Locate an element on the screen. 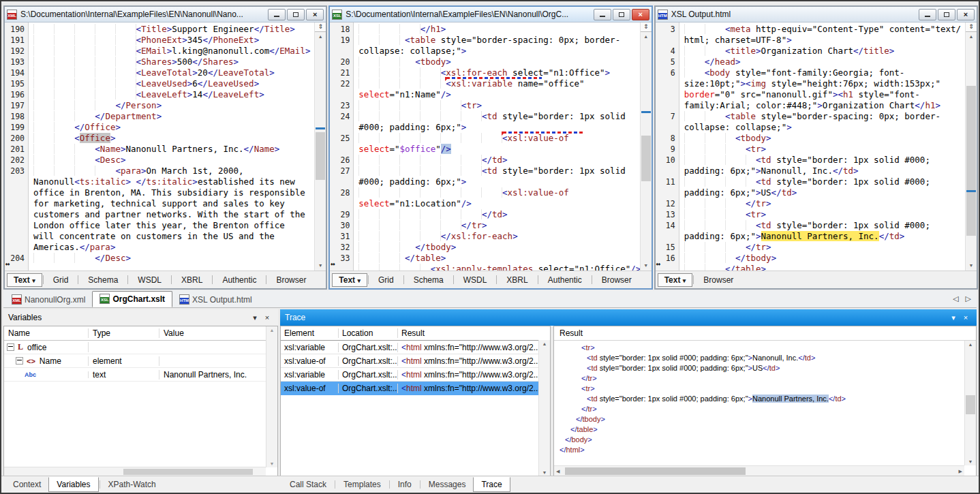  code-line: 13 <tr> is located at coordinates (810, 215).